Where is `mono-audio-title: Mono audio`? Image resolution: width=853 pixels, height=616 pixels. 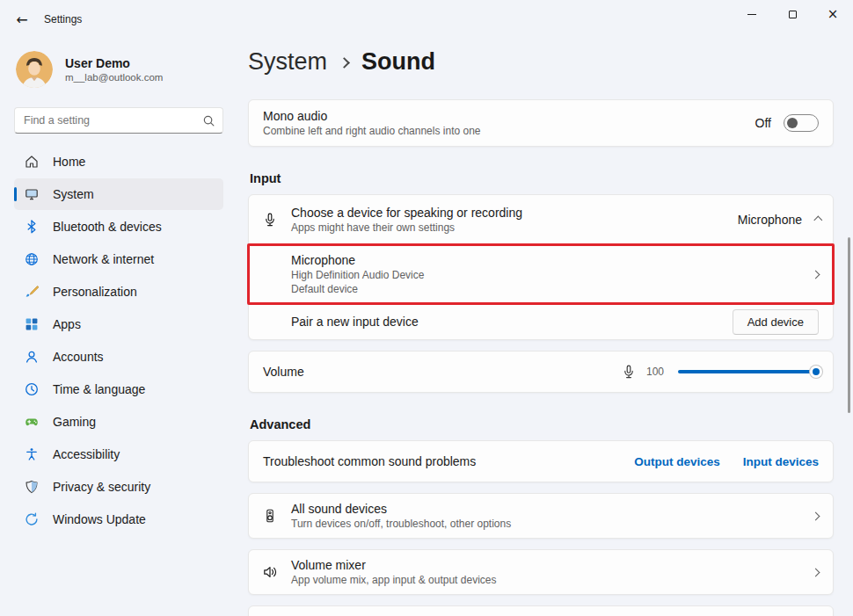 mono-audio-title: Mono audio is located at coordinates (509, 116).